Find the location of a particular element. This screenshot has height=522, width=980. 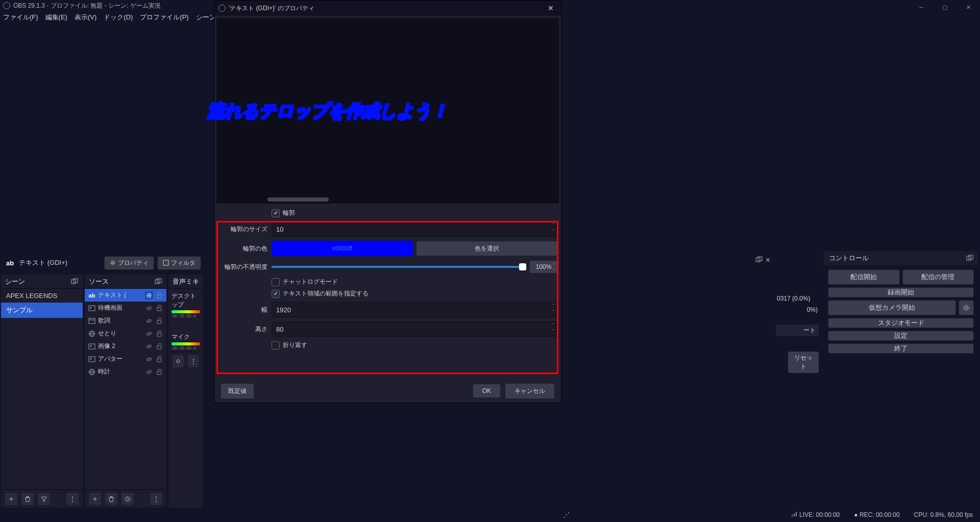

source-row: 時計 is located at coordinates (126, 371).